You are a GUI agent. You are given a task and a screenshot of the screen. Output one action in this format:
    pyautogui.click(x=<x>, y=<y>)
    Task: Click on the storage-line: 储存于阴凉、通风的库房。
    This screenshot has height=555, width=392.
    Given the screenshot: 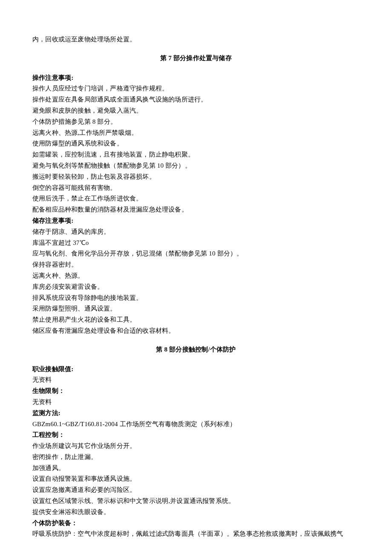 What is the action you would take?
    pyautogui.click(x=196, y=232)
    